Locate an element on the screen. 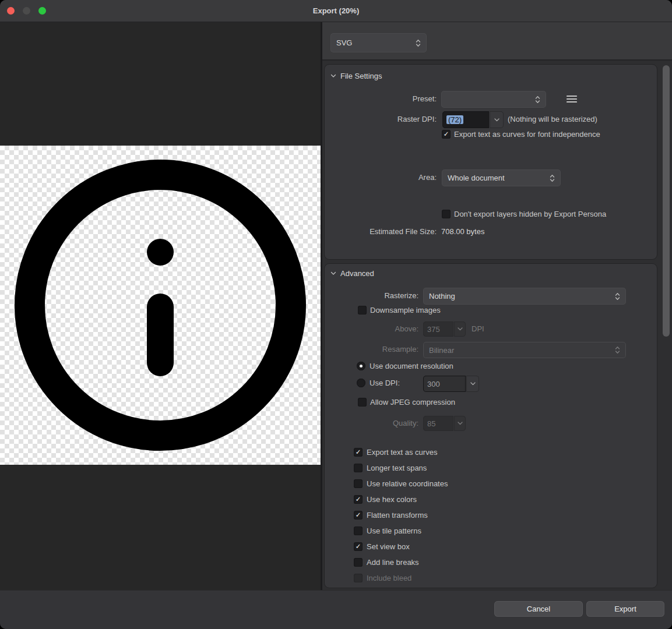 The width and height of the screenshot is (672, 629). svg-option-row: Flatten transforms is located at coordinates (491, 516).